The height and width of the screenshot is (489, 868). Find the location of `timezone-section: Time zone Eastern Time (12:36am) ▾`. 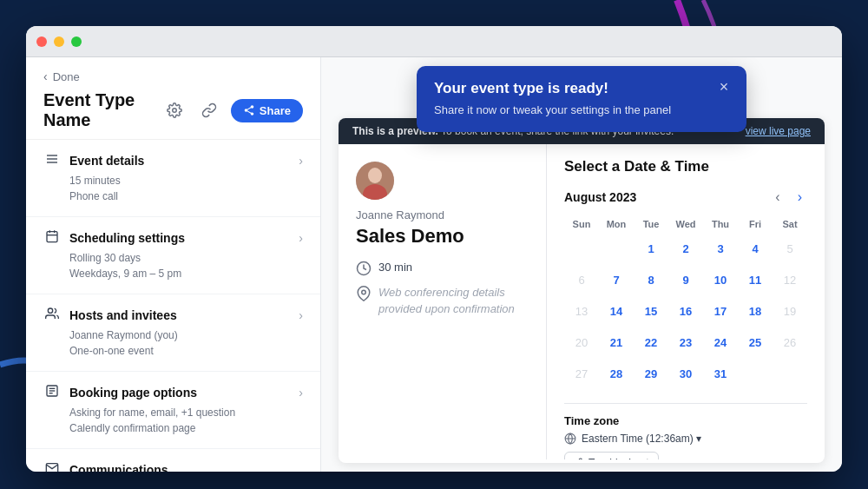

timezone-section: Time zone Eastern Time (12:36am) ▾ is located at coordinates (686, 431).